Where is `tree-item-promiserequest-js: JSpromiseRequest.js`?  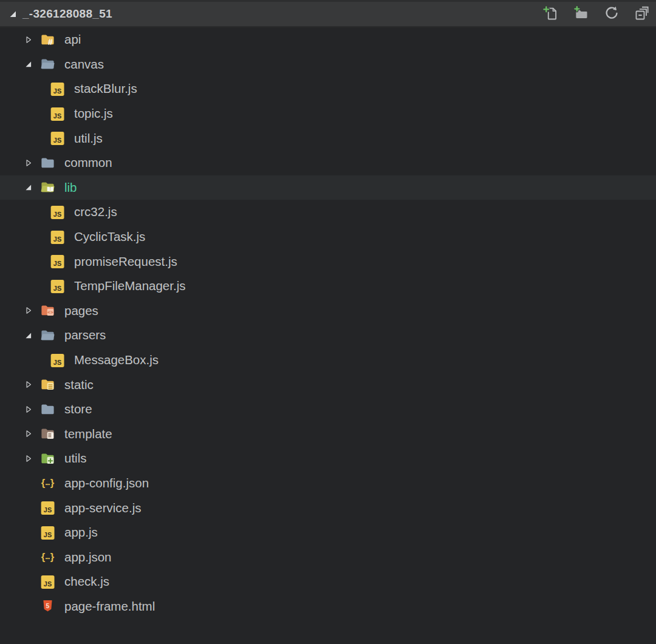 tree-item-promiserequest-js: JSpromiseRequest.js is located at coordinates (328, 261).